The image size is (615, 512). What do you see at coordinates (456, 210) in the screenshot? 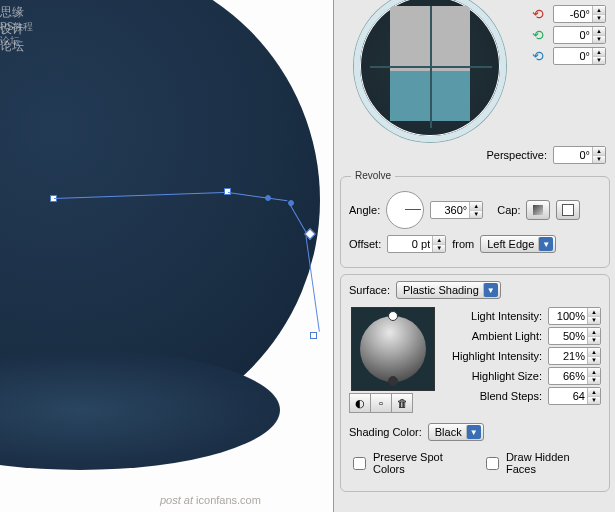
I see `angle-field: ▲▼` at bounding box center [456, 210].